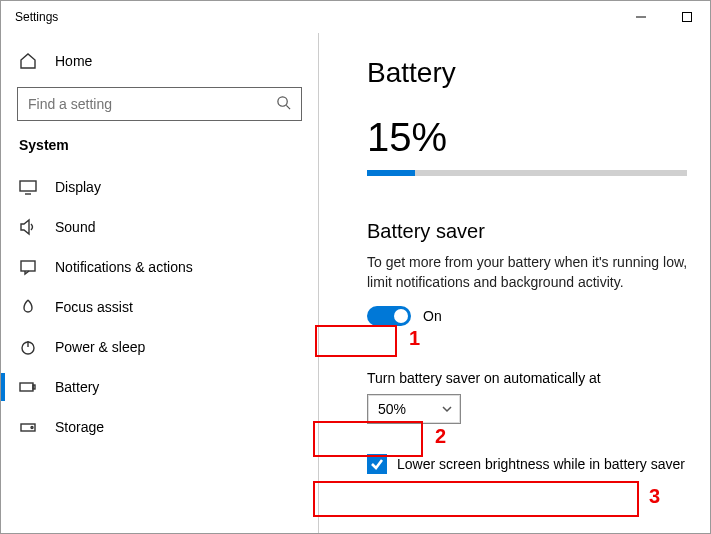 Image resolution: width=711 pixels, height=534 pixels. I want to click on page-title: Battery, so click(528, 73).